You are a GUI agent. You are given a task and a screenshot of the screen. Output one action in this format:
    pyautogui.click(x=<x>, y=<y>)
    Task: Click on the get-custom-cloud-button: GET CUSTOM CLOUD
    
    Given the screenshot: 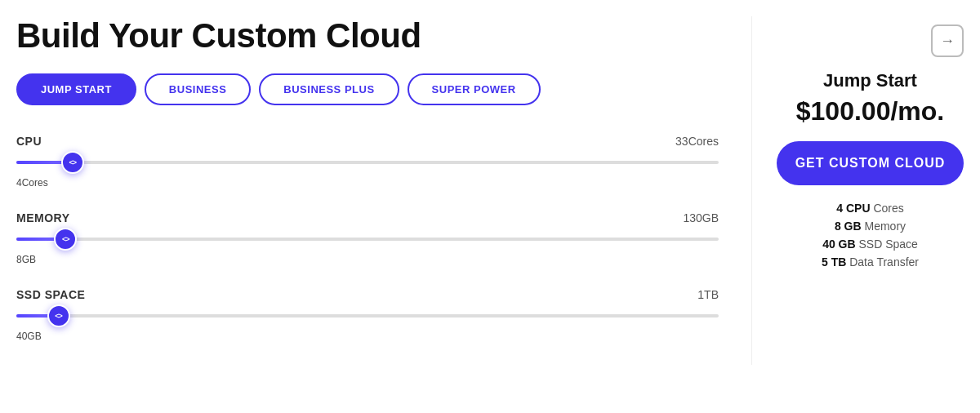 What is the action you would take?
    pyautogui.click(x=871, y=163)
    